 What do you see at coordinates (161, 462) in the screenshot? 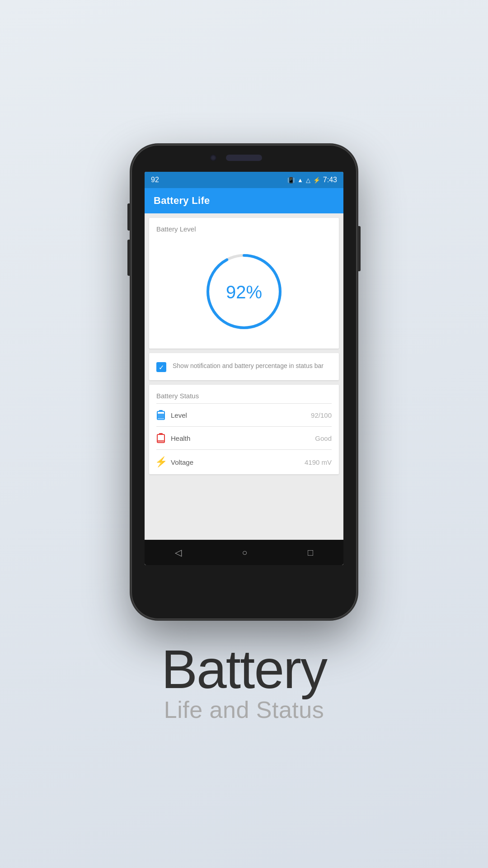
I see `voltage-lightning-icon: ⚡` at bounding box center [161, 462].